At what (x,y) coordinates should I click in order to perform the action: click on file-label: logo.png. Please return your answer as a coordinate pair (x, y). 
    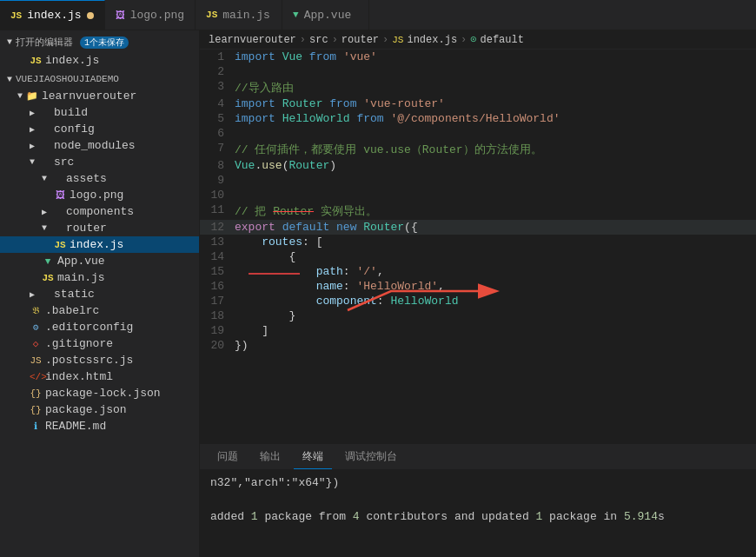
    Looking at the image, I should click on (96, 195).